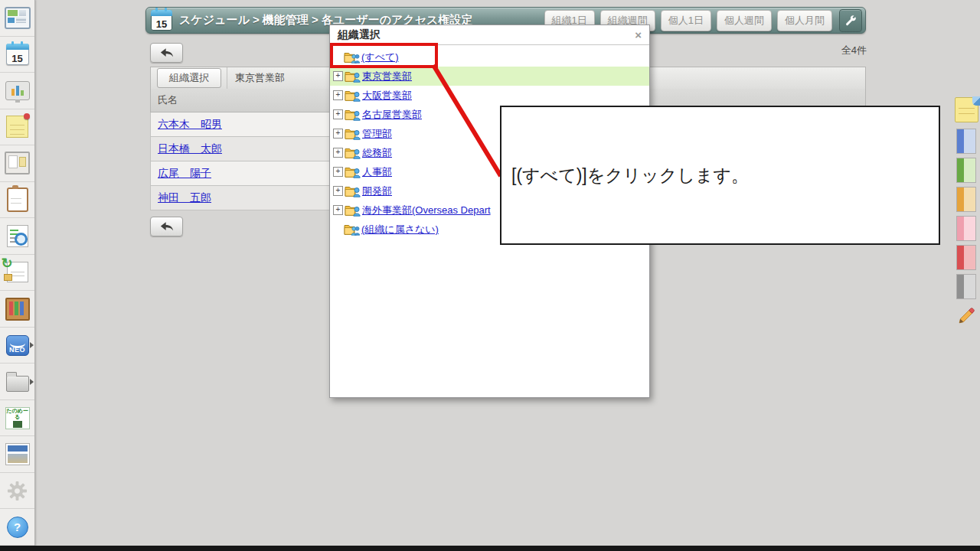 The height and width of the screenshot is (551, 980). What do you see at coordinates (17, 91) in the screenshot?
I see `sidebar-item-facility` at bounding box center [17, 91].